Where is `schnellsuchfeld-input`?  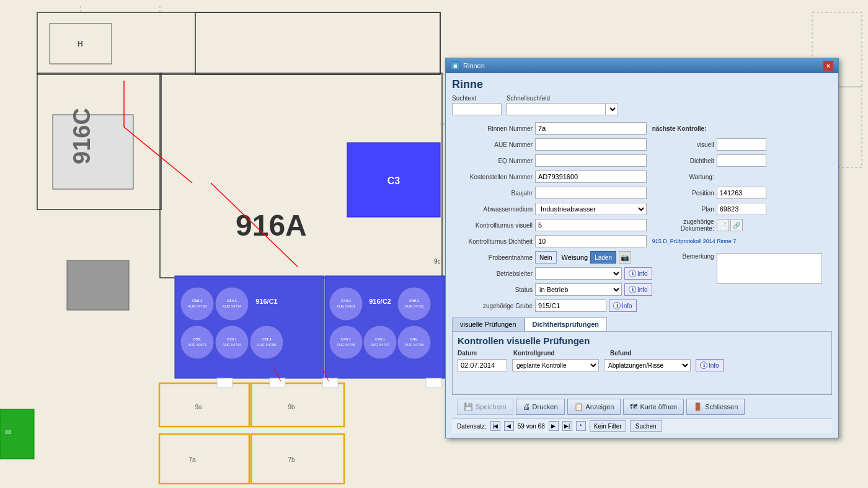
schnellsuchfeld-input is located at coordinates (556, 109).